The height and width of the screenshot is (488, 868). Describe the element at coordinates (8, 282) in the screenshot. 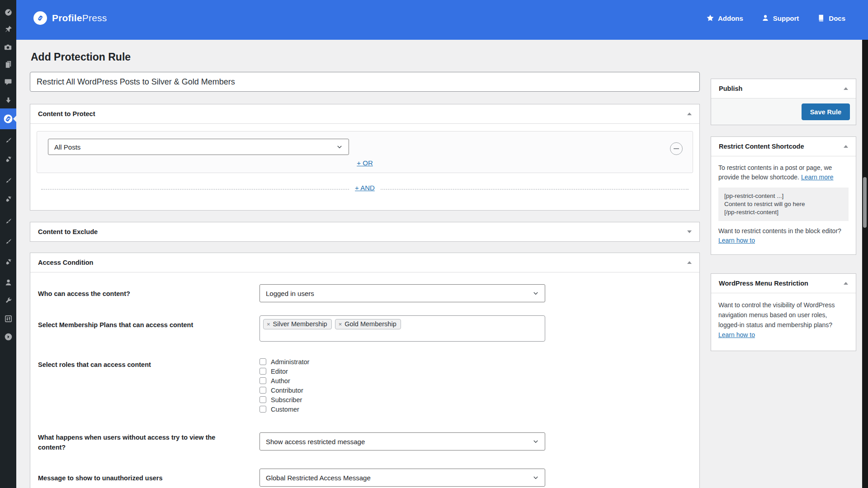

I see `users-icon` at that location.